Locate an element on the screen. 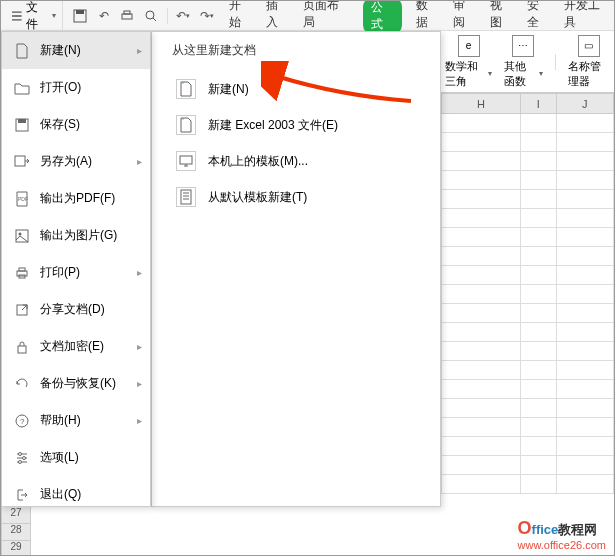 The image size is (615, 556). watermark-brand: ffice is located at coordinates (546, 530).